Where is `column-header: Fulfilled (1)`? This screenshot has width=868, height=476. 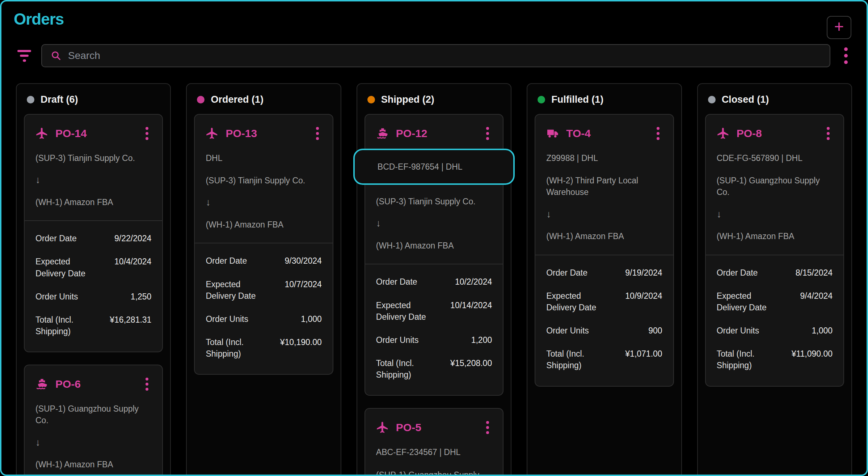
column-header: Fulfilled (1) is located at coordinates (604, 99).